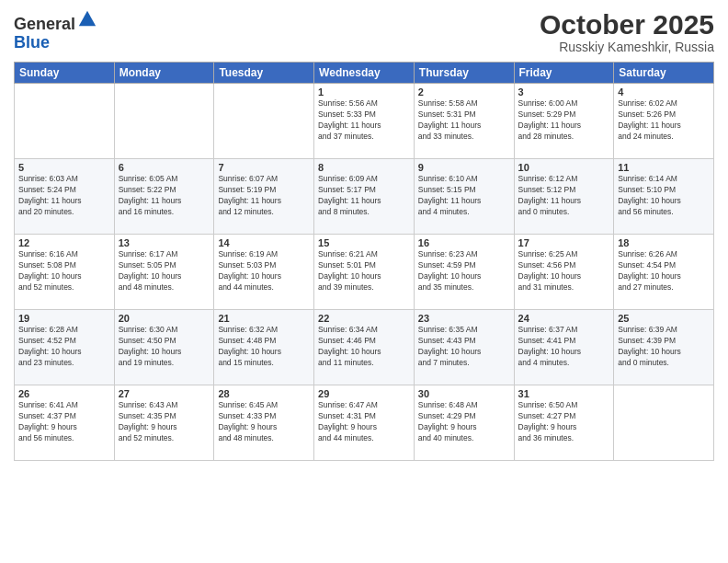 The width and height of the screenshot is (728, 563). I want to click on day-info: Sunset: 4:48 PM, so click(264, 341).